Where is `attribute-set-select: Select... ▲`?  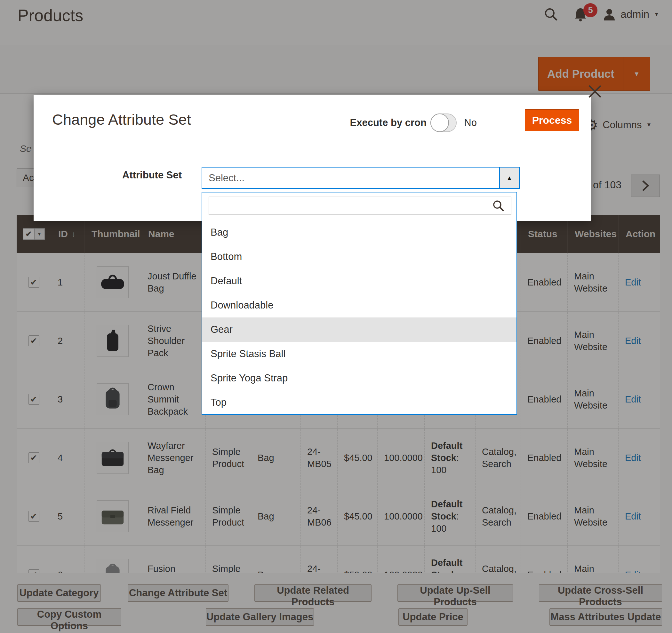 attribute-set-select: Select... ▲ is located at coordinates (360, 178).